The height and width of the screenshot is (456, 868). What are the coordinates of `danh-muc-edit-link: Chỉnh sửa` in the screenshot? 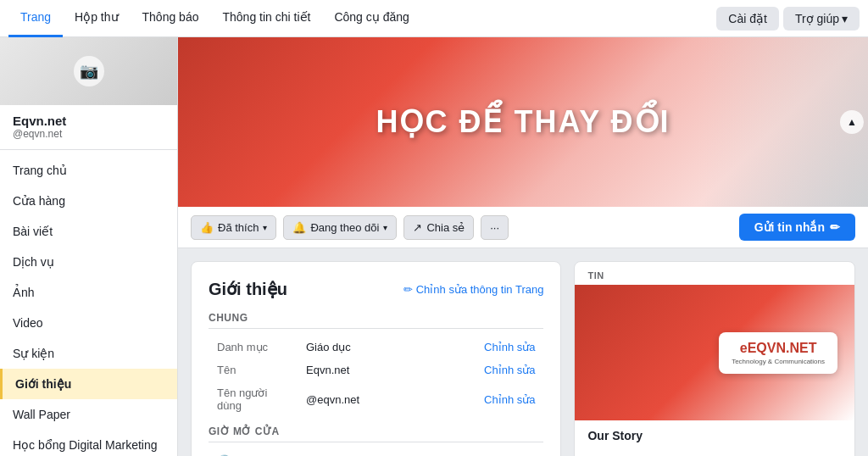 It's located at (509, 348).